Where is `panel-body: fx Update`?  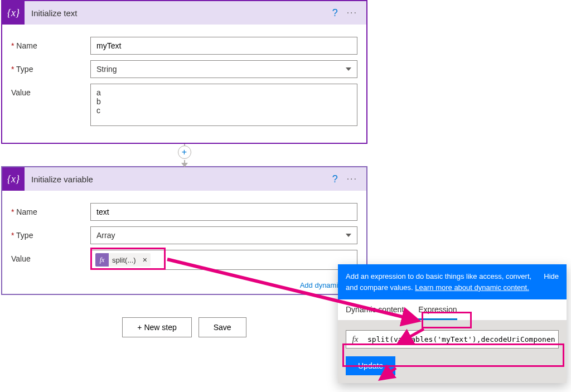
panel-body: fx Update is located at coordinates (452, 351).